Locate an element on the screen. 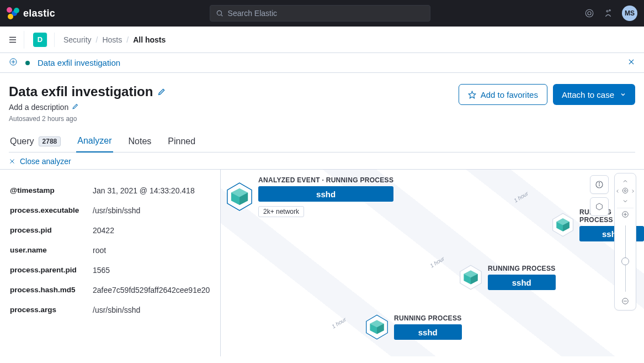 This screenshot has width=644, height=363. tab-query-label: Query is located at coordinates (22, 141).